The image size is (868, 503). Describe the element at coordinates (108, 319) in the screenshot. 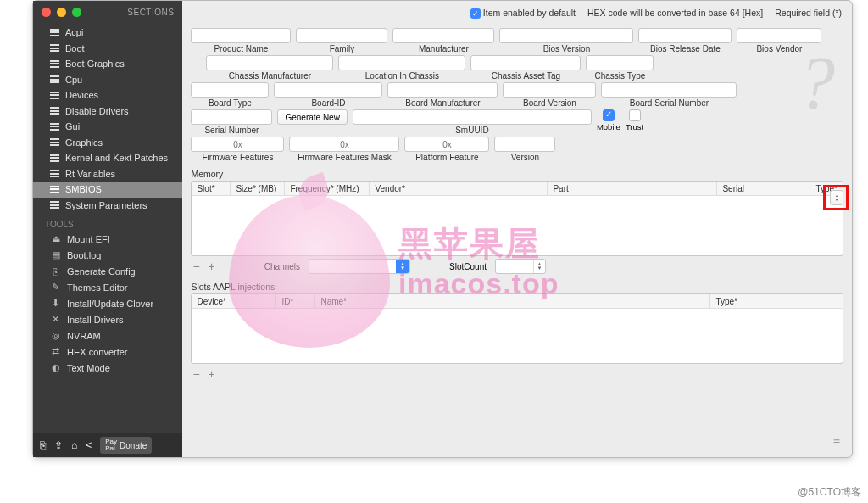

I see `tool-item-install-drivers: ✕Install Drivers` at that location.